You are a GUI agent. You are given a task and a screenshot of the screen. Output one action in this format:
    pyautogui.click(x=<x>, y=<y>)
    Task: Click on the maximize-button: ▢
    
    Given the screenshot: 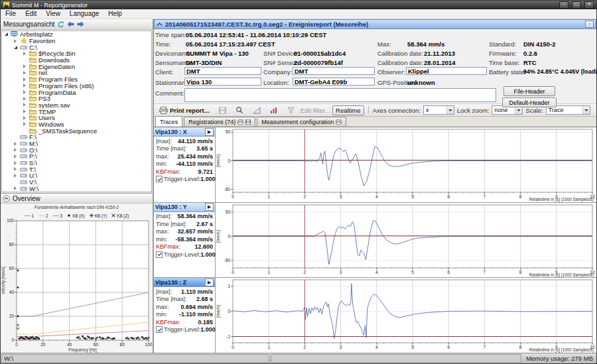 What is the action you would take?
    pyautogui.click(x=576, y=5)
    